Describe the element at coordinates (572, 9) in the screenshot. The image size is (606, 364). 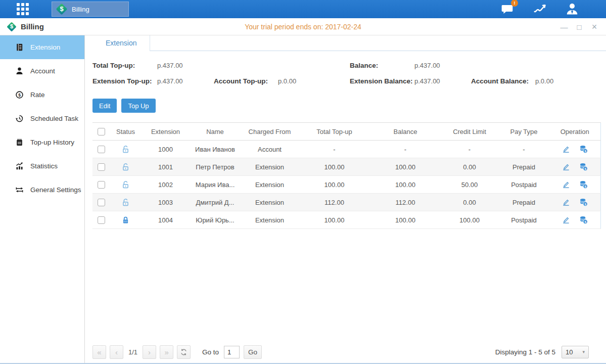
I see `person-icon` at that location.